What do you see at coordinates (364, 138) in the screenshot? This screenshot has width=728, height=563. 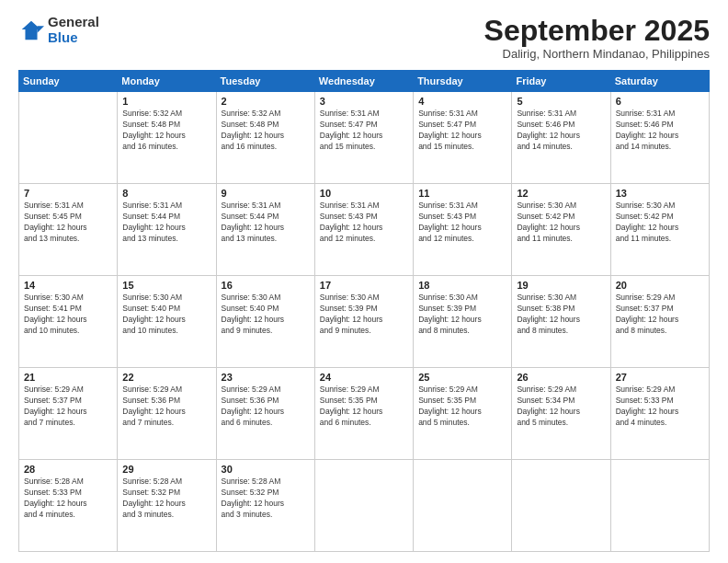 I see `table-row: 3Sunrise: 5:31 AM Sunset: 5:47 PM Daylig…` at bounding box center [364, 138].